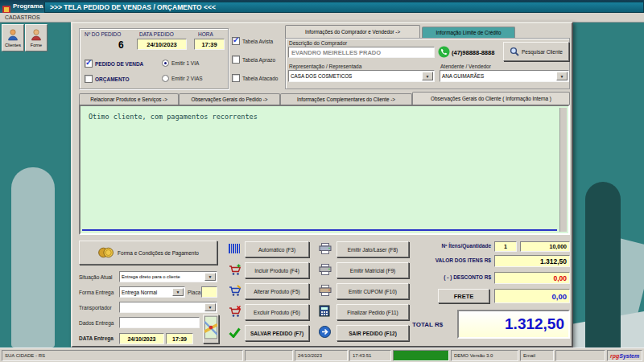 Image resolution: width=644 pixels, height=362 pixels. Describe the element at coordinates (464, 296) in the screenshot. I see `frete-button: FRETE` at that location.